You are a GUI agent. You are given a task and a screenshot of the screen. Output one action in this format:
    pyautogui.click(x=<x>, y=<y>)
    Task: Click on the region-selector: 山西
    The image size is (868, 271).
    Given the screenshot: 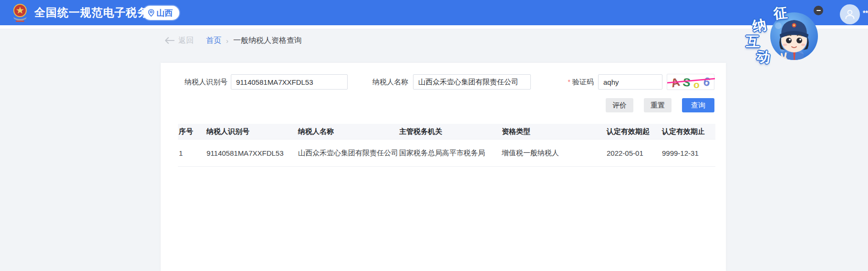 What is the action you would take?
    pyautogui.click(x=161, y=13)
    